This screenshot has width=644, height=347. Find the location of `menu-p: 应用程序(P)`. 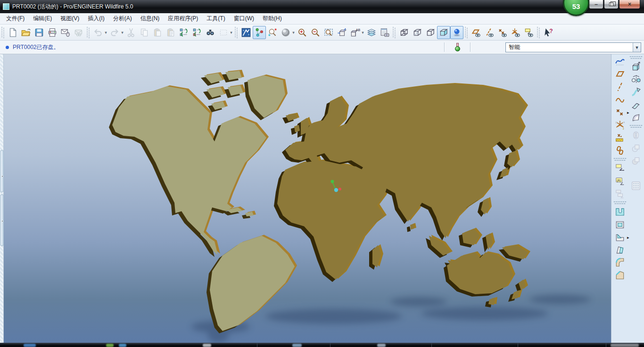

menu-p: 应用程序(P) is located at coordinates (183, 19).